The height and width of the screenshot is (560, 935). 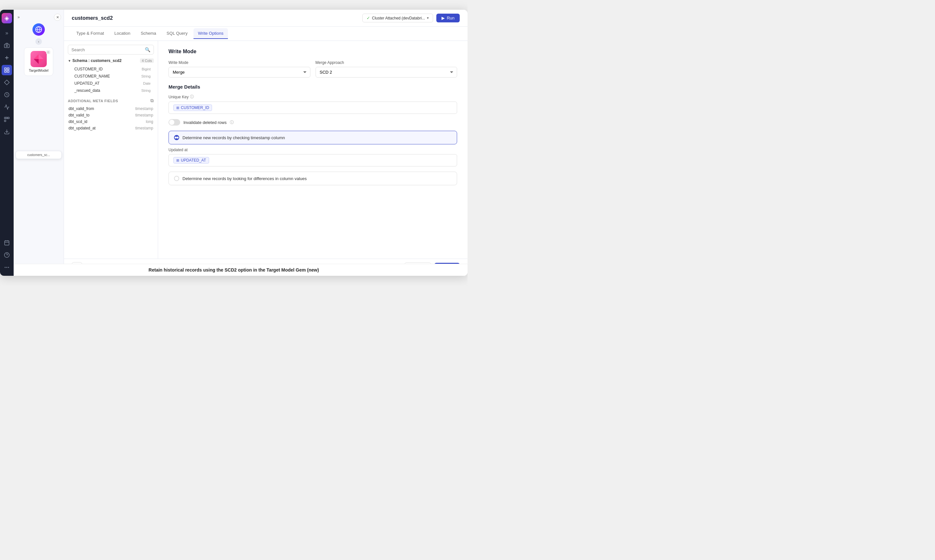 What do you see at coordinates (174, 122) in the screenshot?
I see `invalidate-toggle` at bounding box center [174, 122].